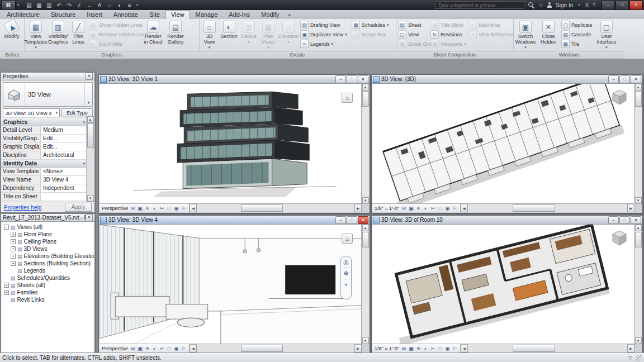 Image resolution: width=644 pixels, height=362 pixels. Describe the element at coordinates (525, 36) in the screenshot. I see `switch-windows-button: ▣ Switch Windows ▾` at that location.